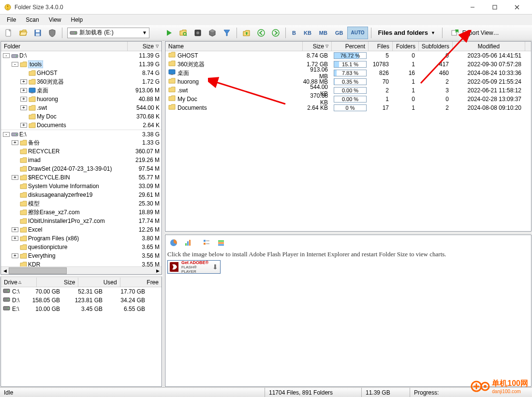  I want to click on back-icon, so click(261, 33).